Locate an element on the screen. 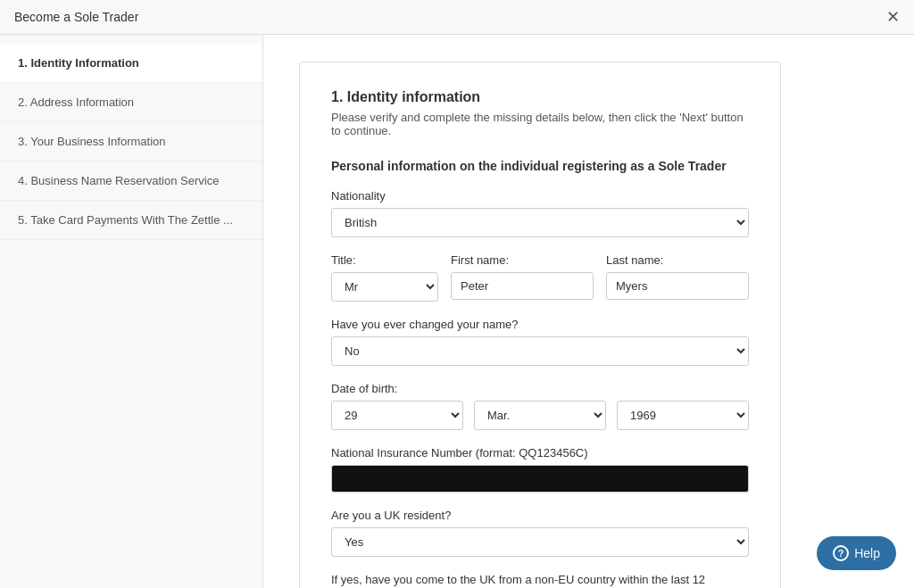 The height and width of the screenshot is (588, 914). name-changed-group: Have you ever changed your name? No is located at coordinates (540, 342).